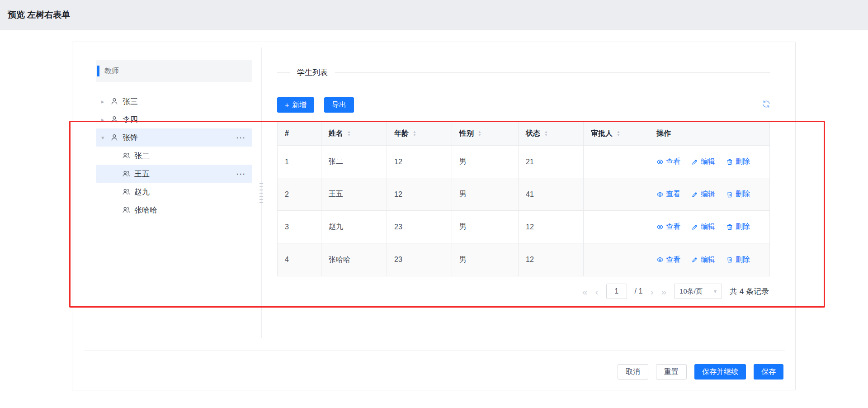  What do you see at coordinates (174, 119) in the screenshot?
I see `tree-item-1: 李四` at bounding box center [174, 119].